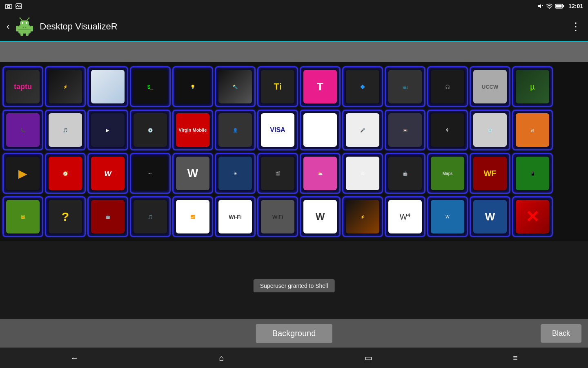 Image resolution: width=588 pixels, height=368 pixels. What do you see at coordinates (108, 87) in the screenshot?
I see `app-icon-inner-notepad` at bounding box center [108, 87].